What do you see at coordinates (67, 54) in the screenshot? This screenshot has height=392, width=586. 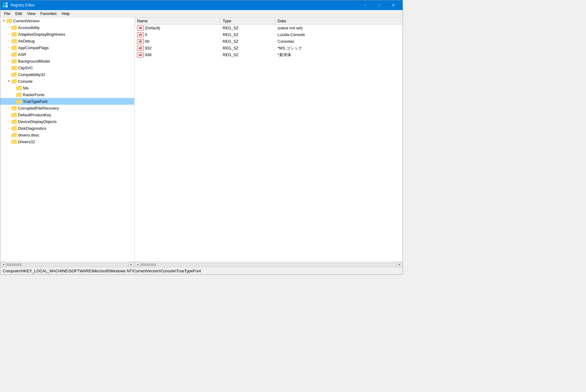 I see `tree-item-asr: › ASR` at bounding box center [67, 54].